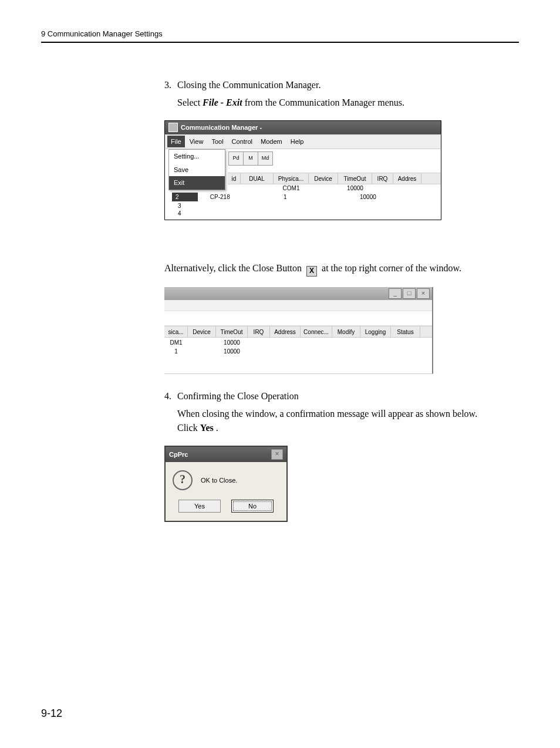  Describe the element at coordinates (171, 85) in the screenshot. I see `step-3-number: 3.` at that location.